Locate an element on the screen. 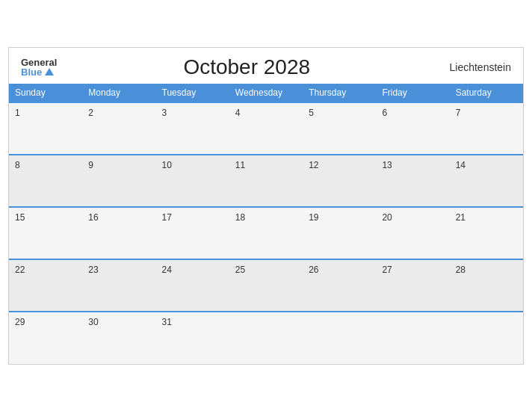  day-11: 11 is located at coordinates (266, 181).